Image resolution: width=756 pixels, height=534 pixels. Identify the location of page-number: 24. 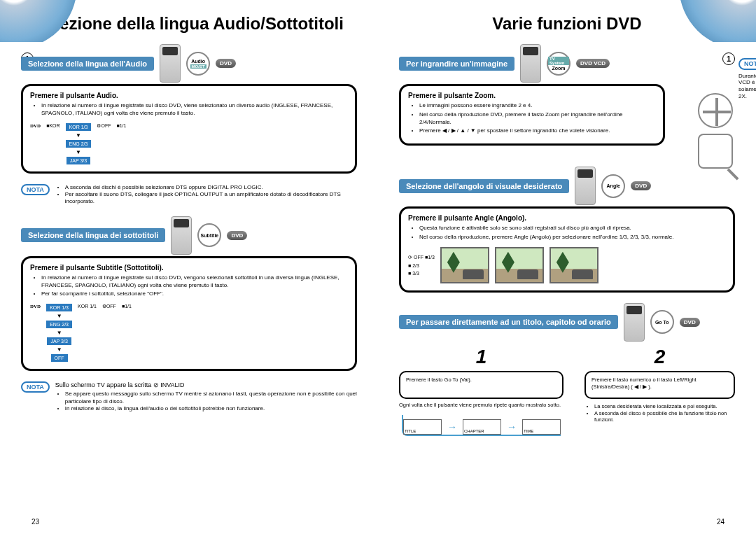
(721, 522).